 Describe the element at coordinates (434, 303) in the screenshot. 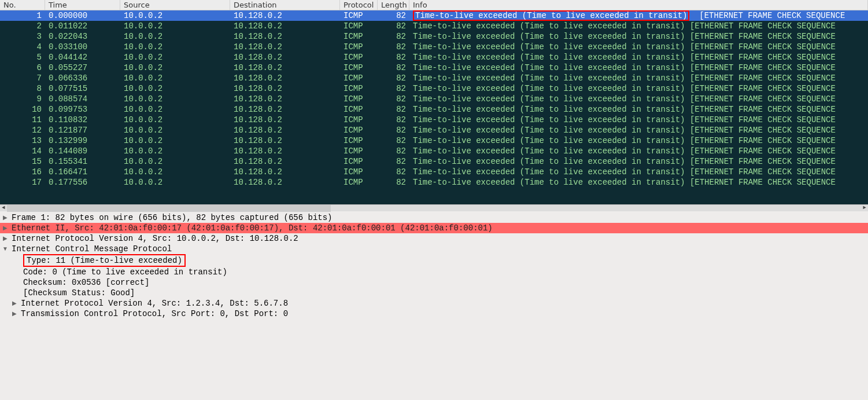

I see `tree-item-inner-ipv4: ▶ Internet Protocol Version 4, Src: 1.2.…` at that location.